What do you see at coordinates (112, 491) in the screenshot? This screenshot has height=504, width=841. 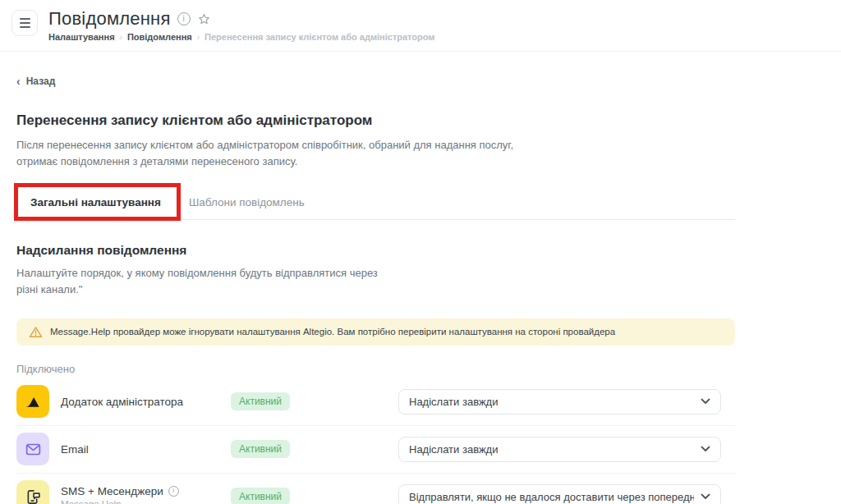 I see `channel-name: SMS + Месенджери` at bounding box center [112, 491].